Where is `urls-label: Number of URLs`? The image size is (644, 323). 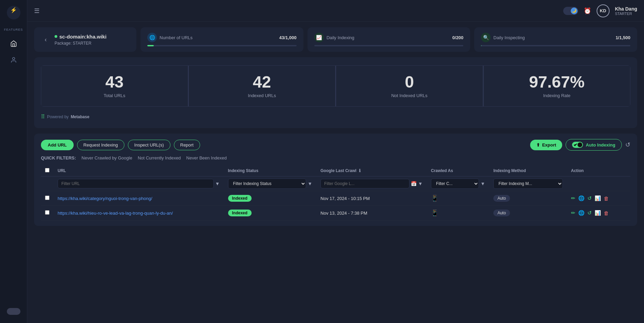
urls-label: Number of URLs is located at coordinates (176, 37).